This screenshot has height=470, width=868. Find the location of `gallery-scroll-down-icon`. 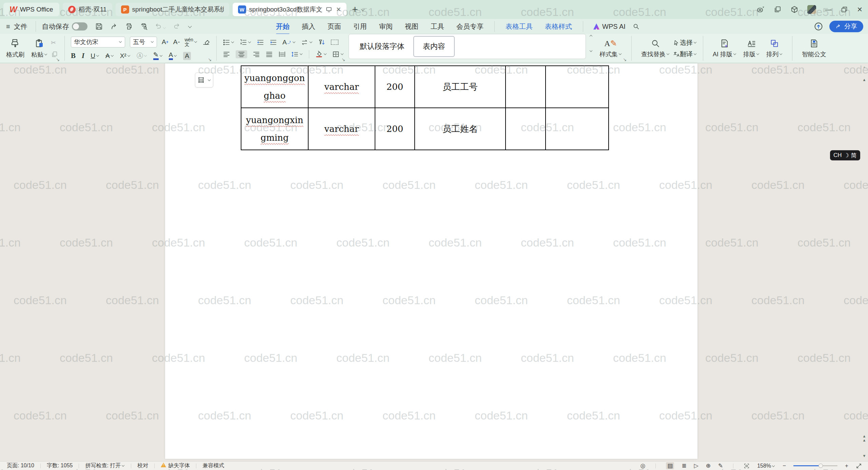

gallery-scroll-down-icon is located at coordinates (591, 51).